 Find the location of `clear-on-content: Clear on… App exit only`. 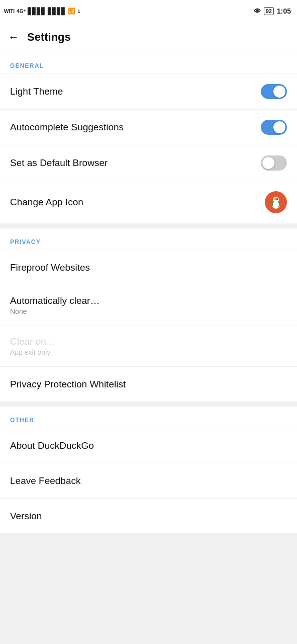

clear-on-content: Clear on… App exit only is located at coordinates (33, 346).